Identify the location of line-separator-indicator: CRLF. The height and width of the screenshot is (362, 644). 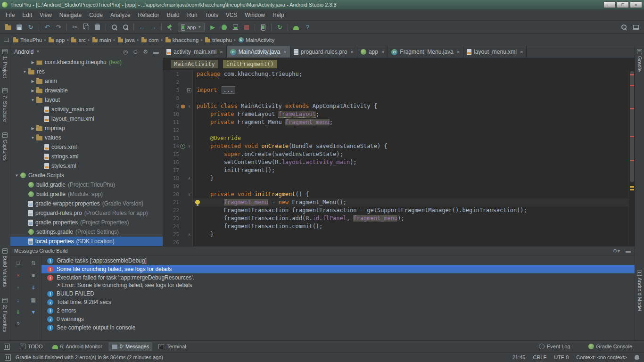
(539, 357).